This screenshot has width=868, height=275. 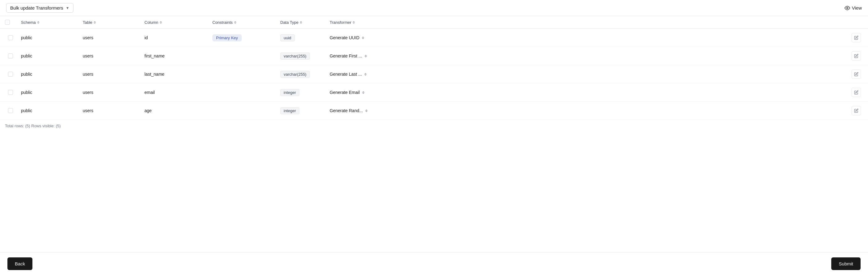 I want to click on row-1-transformer: Generate First ..., so click(x=587, y=56).